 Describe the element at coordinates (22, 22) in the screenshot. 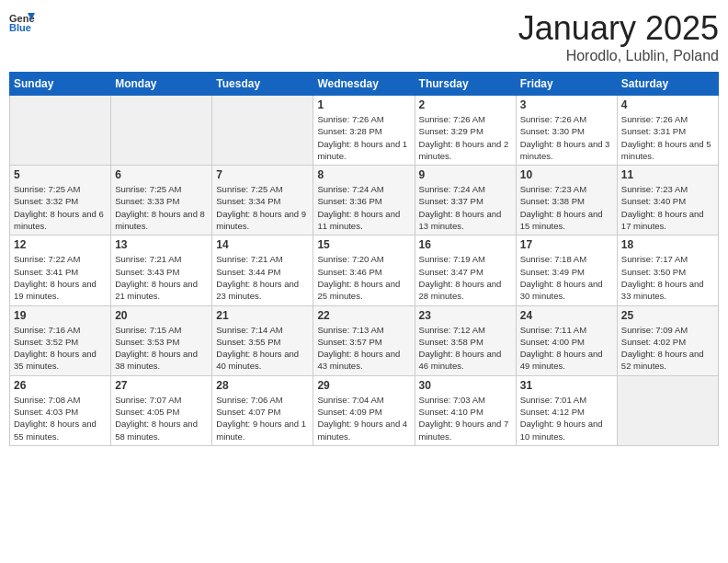

I see `logo: General Blue` at that location.